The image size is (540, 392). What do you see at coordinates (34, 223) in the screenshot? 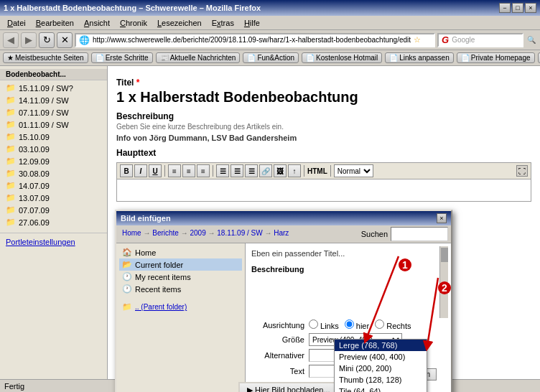
I see `sidebar-item-label: 27.06.09` at bounding box center [34, 223].